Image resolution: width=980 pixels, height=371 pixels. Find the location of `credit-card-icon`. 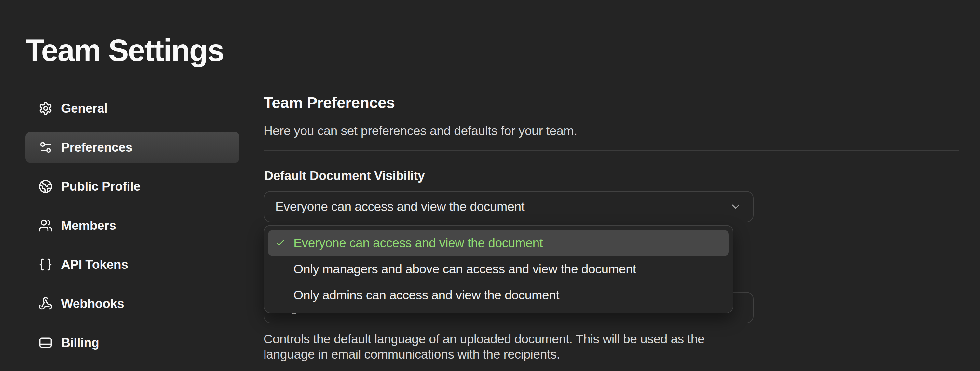

credit-card-icon is located at coordinates (46, 342).